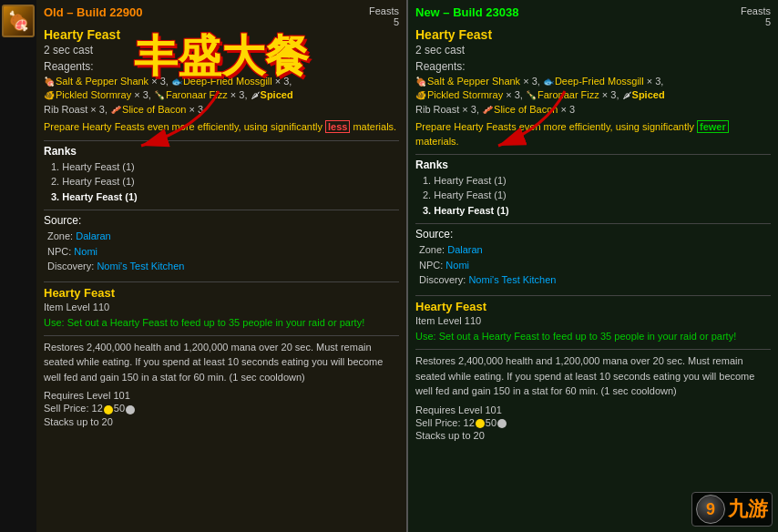  Describe the element at coordinates (466, 16) in the screenshot. I see `right-build-title: New – Build 23038` at that location.